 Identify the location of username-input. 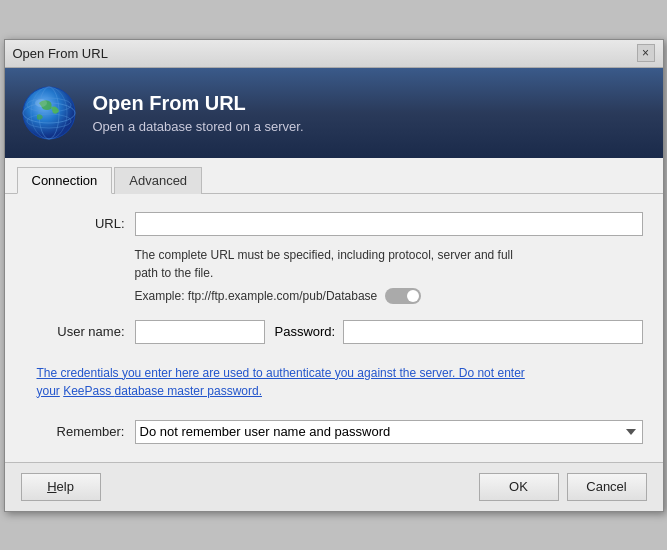
(200, 332).